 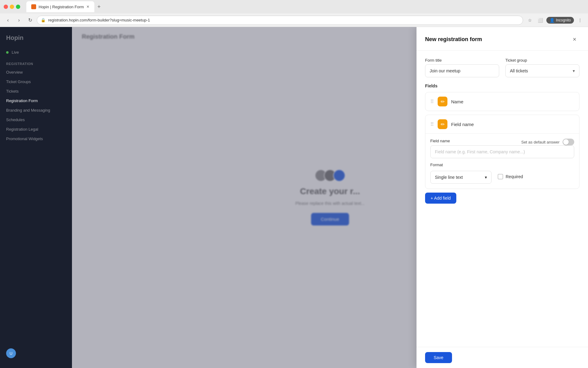 What do you see at coordinates (432, 102) in the screenshot?
I see `drag-handle-icon: ⠿` at bounding box center [432, 102].